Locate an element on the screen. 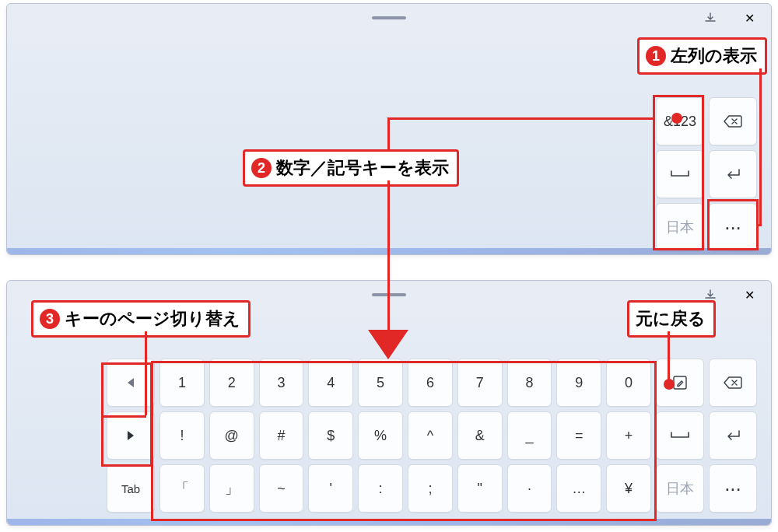 Image resolution: width=778 pixels, height=532 pixels. key-7: 7 is located at coordinates (480, 383).